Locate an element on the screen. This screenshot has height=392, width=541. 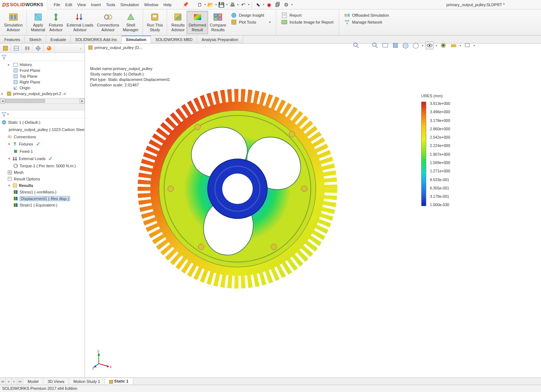
tab-prev-icon: ◂ is located at coordinates (9, 381).